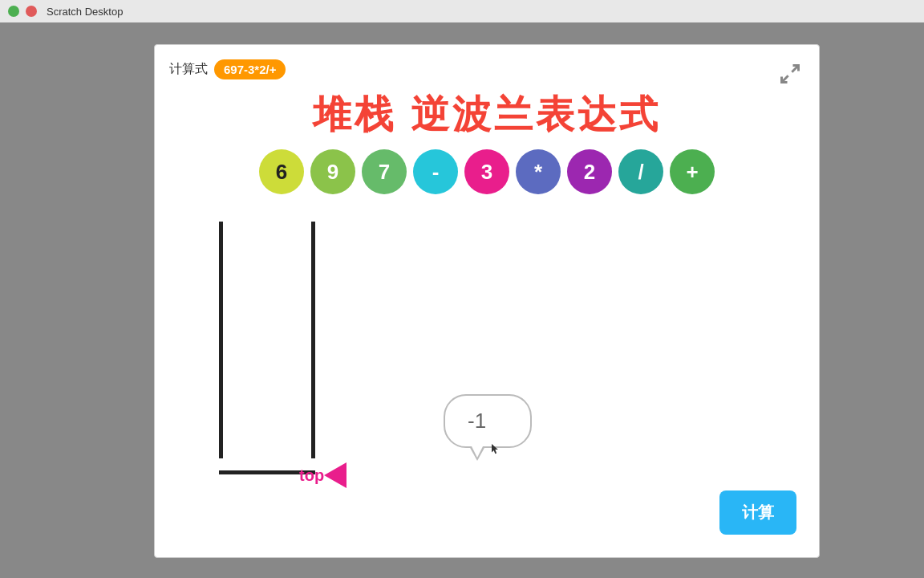  Describe the element at coordinates (188, 69) in the screenshot. I see `formula-label: 计算式` at that location.